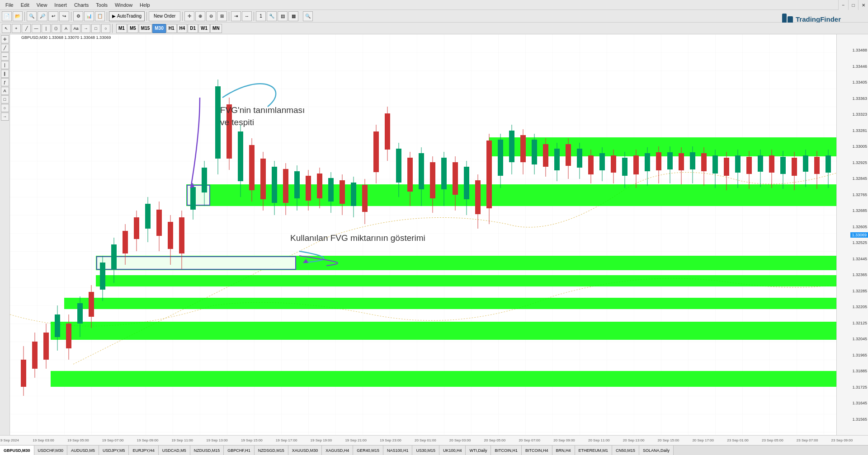  I want to click on menu-item-tools: Tools, so click(102, 5).